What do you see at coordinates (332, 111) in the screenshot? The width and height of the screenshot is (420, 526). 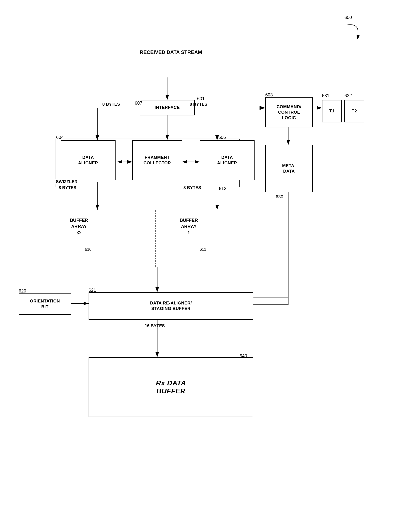 I see `t1-box: T1` at bounding box center [332, 111].